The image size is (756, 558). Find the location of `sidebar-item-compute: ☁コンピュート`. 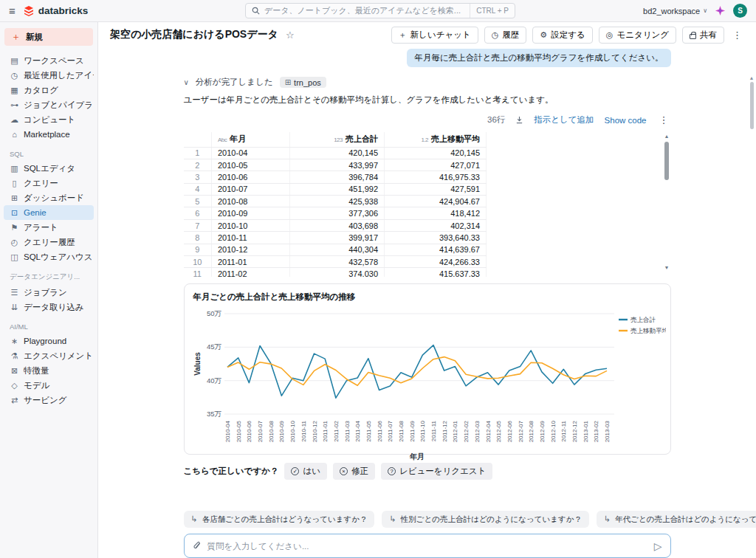

sidebar-item-compute: ☁コンピュート is located at coordinates (49, 120).